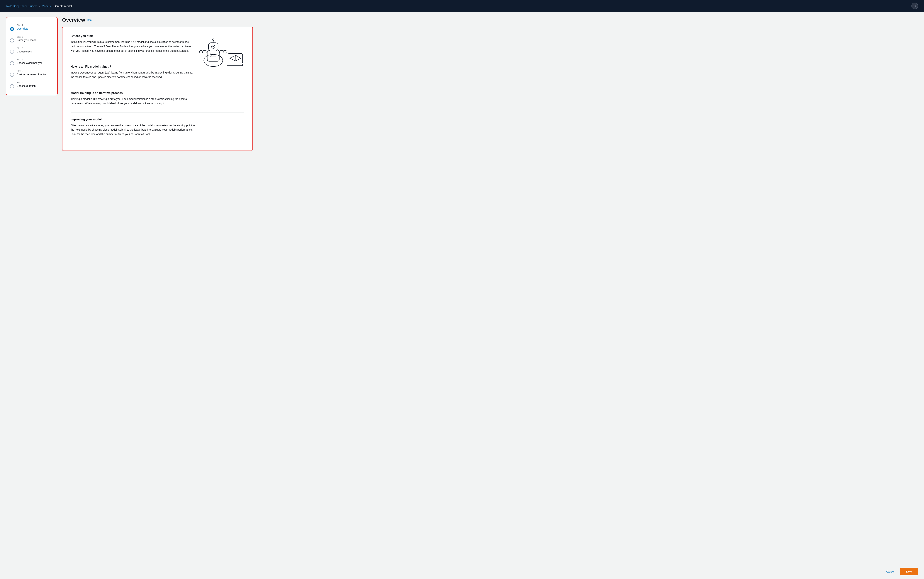 This screenshot has height=579, width=924. I want to click on section-body-3: Training a model is like creating a prot…, so click(133, 101).